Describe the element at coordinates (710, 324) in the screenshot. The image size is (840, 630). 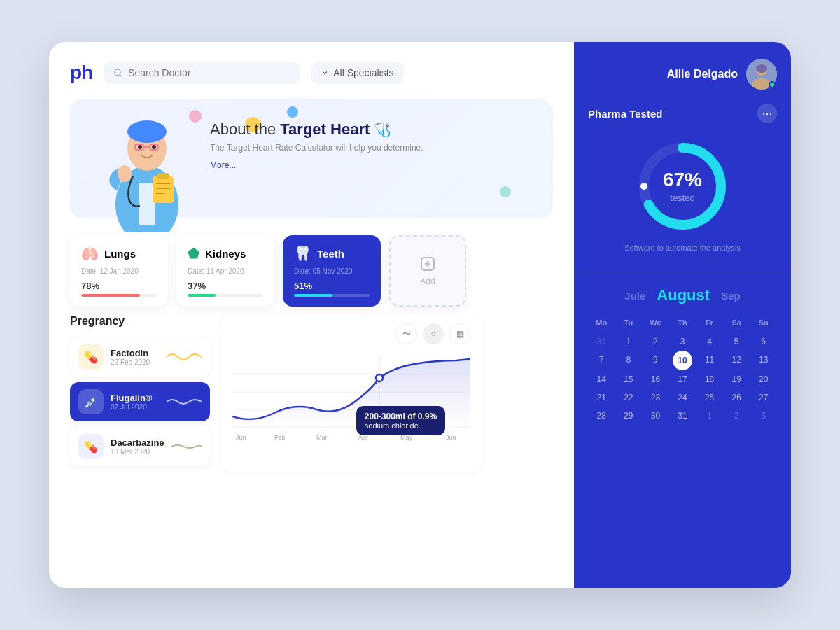
I see `cal-header-fr: Fr` at that location.